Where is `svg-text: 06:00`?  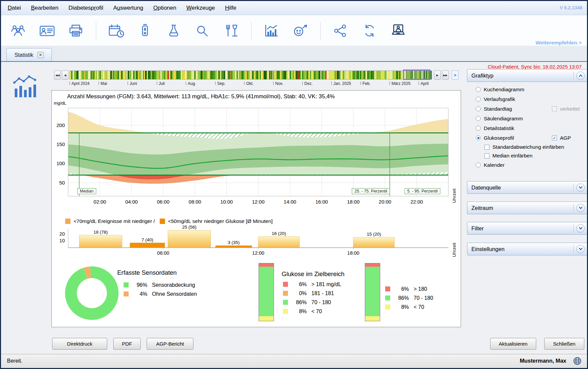 svg-text: 06:00 is located at coordinates (163, 253).